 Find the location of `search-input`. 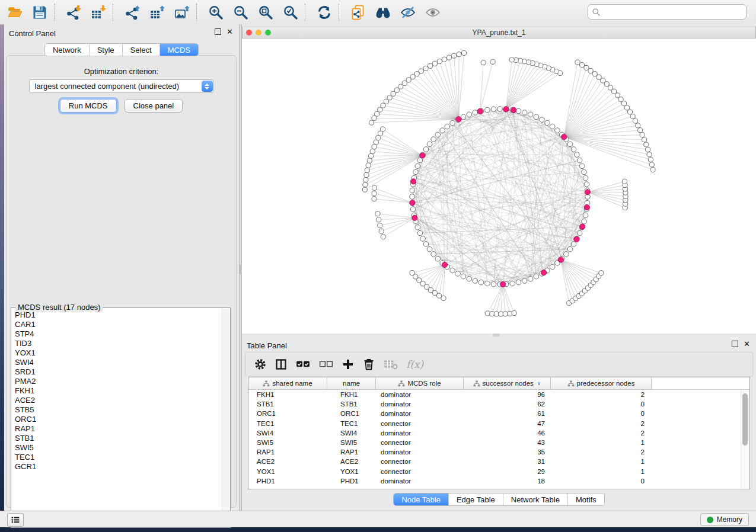

search-input is located at coordinates (672, 12).